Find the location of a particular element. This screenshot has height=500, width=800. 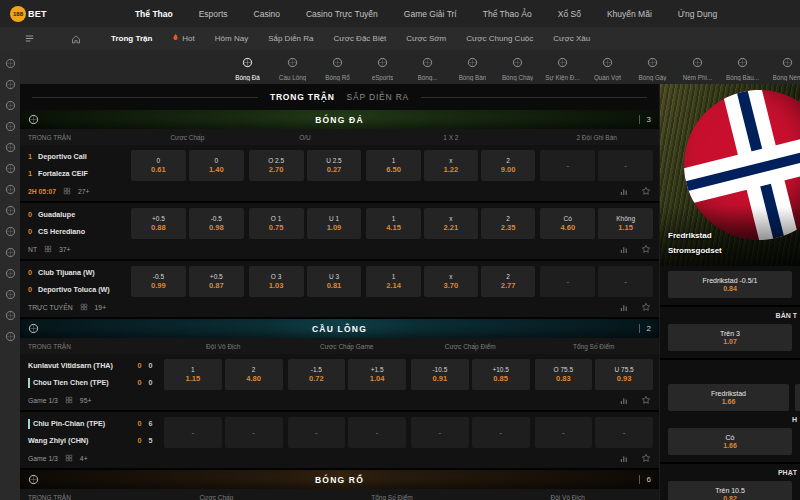

odds-box: +0.50.88 is located at coordinates (158, 224).